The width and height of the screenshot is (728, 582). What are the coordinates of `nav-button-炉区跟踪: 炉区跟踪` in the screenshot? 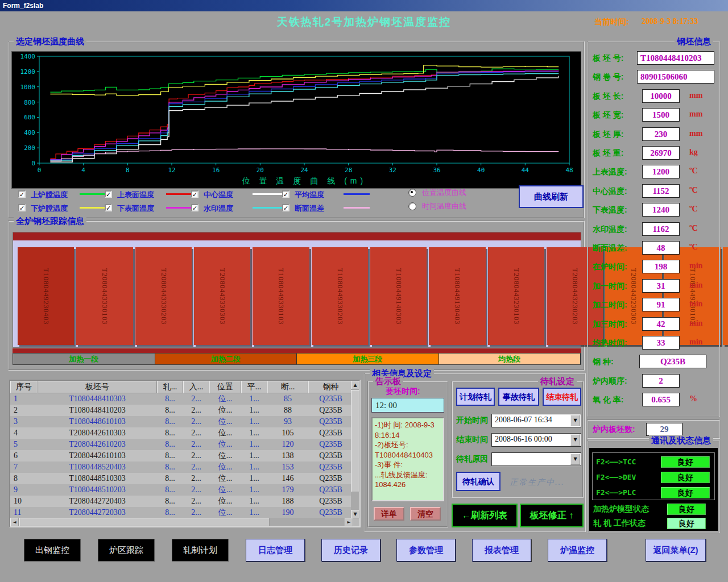 It's located at (126, 550).